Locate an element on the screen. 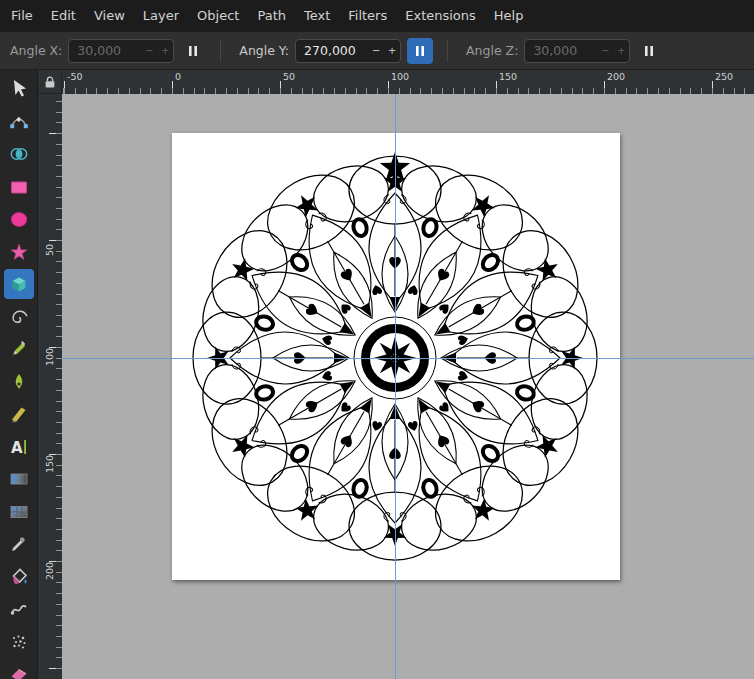  hruler-label: 50 is located at coordinates (289, 76).